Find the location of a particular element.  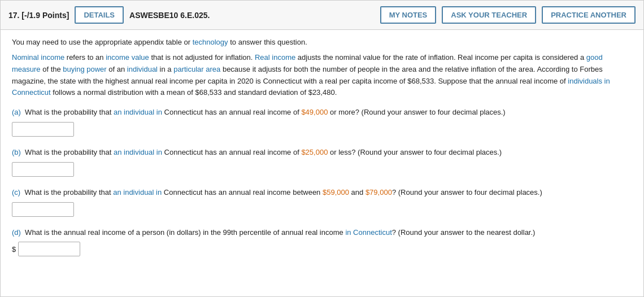

ask-teacher-button: ASK YOUR TEACHER is located at coordinates (489, 15).